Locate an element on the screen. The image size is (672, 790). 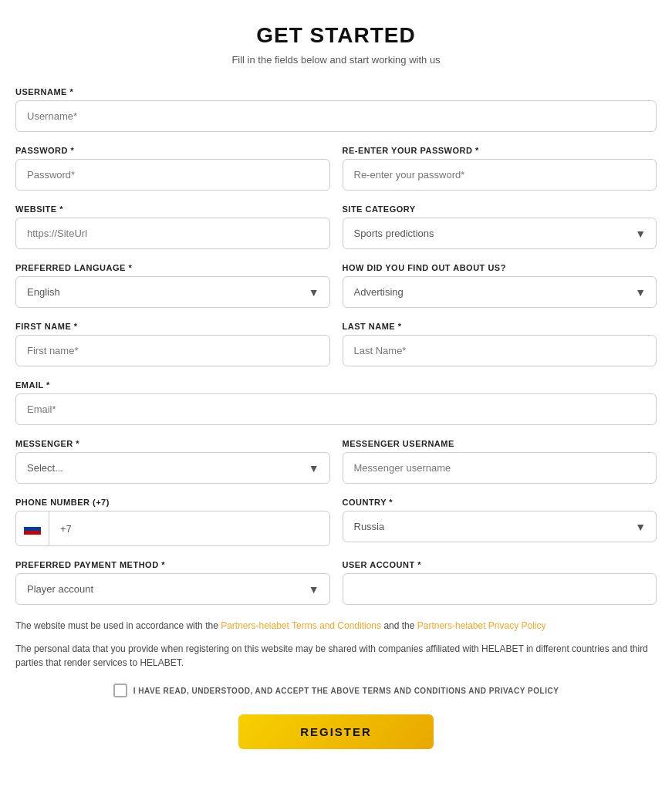
russia-flag-icon is located at coordinates (32, 529).